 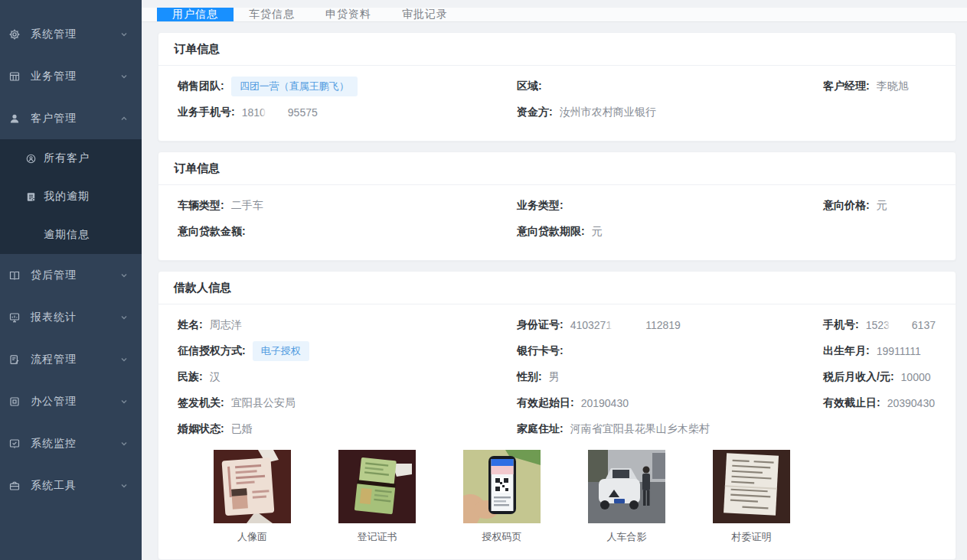 I want to click on sidebar-item-label: 系统监控, so click(x=75, y=444).